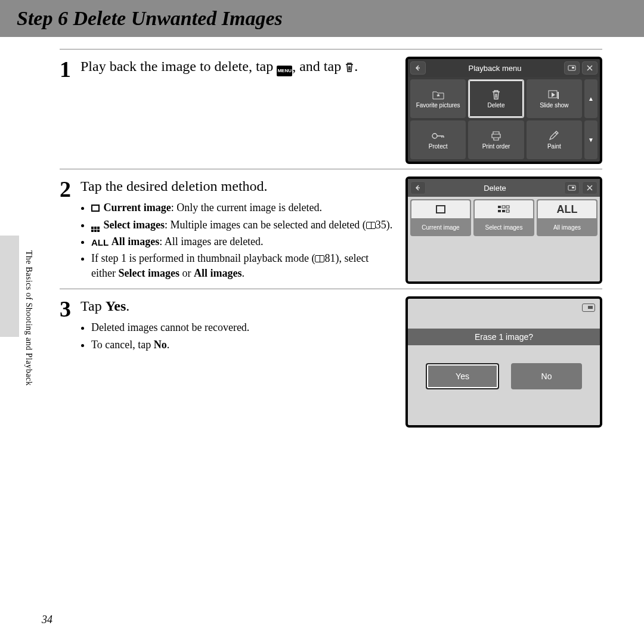  Describe the element at coordinates (66, 309) in the screenshot. I see `step-number: 3` at that location.